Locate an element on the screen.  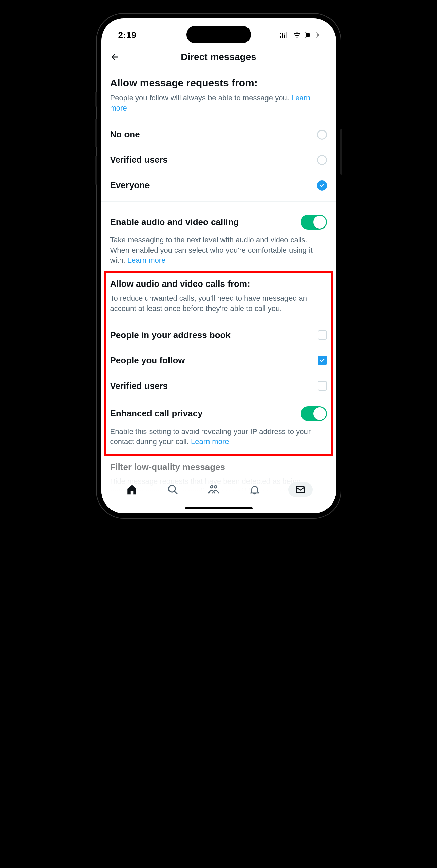
tab-messages is located at coordinates (300, 490).